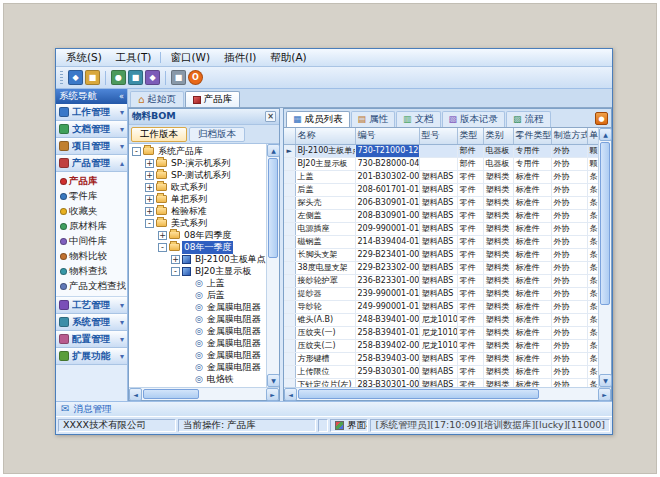 The image size is (660, 477). Describe the element at coordinates (152, 78) in the screenshot. I see `view-icon: ◆` at that location.